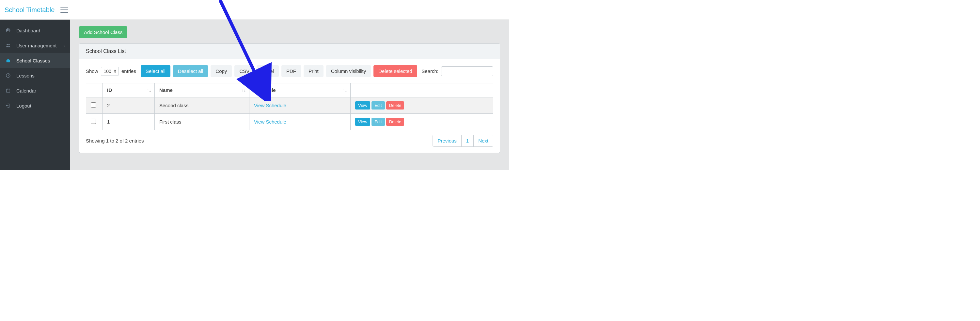  What do you see at coordinates (244, 71) in the screenshot?
I see `csv-button: CSV` at bounding box center [244, 71].